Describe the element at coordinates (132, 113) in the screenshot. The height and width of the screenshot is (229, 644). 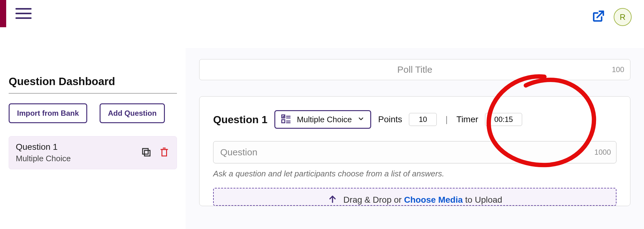
I see `add-question-button: Add Question` at that location.